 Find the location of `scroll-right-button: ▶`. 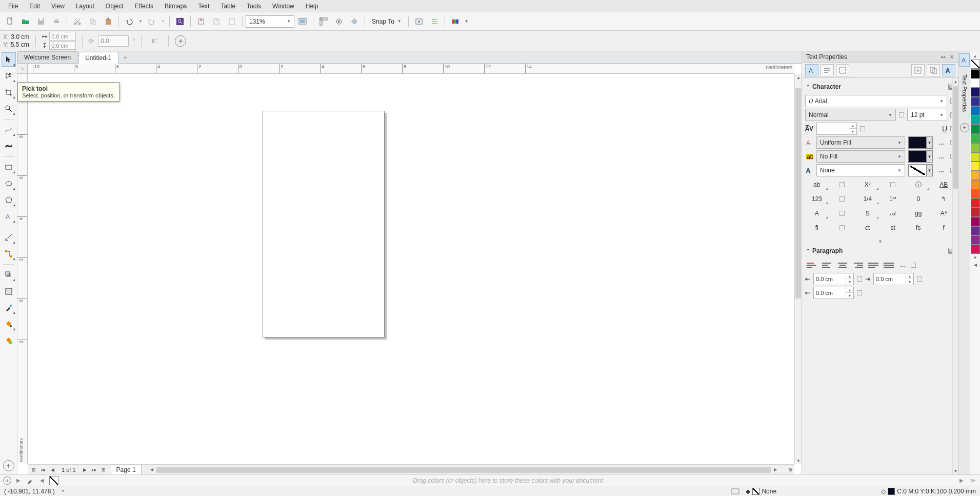

scroll-right-button: ▶ is located at coordinates (775, 470).